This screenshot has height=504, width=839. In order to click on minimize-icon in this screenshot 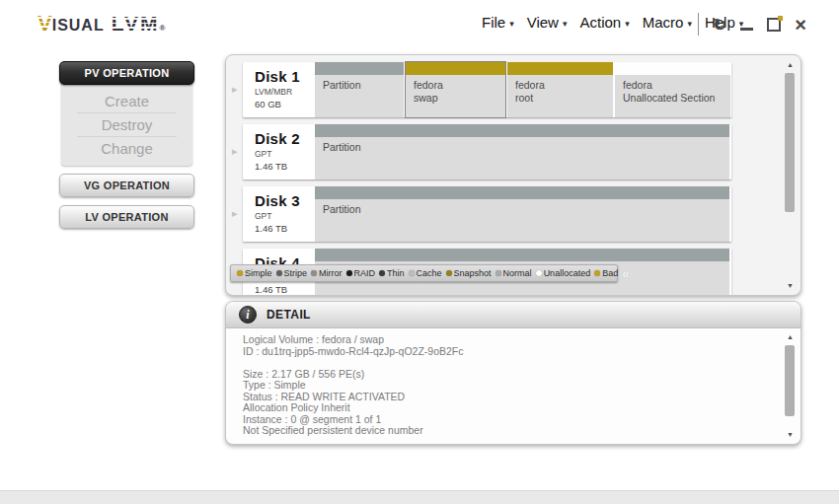, I will do `click(746, 30)`.